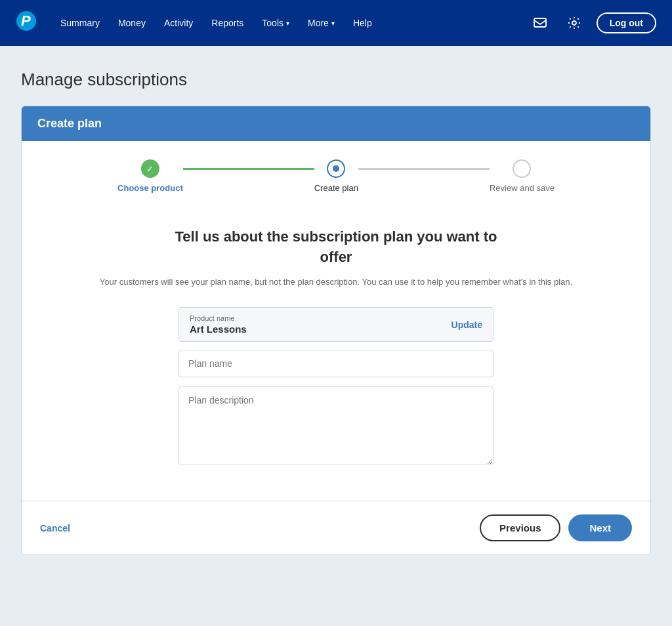  What do you see at coordinates (218, 318) in the screenshot?
I see `product-name-label: Product name` at bounding box center [218, 318].